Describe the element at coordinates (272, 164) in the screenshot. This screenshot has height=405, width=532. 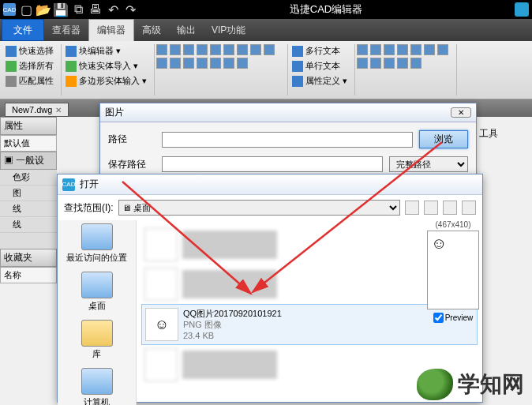
I see `save-path-input` at that location.